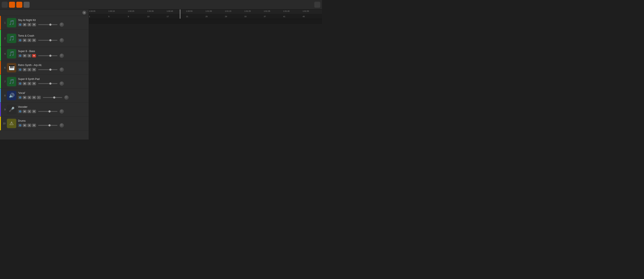  I want to click on track-item-9: 9🎤Vocoder⏻MSR, so click(44, 110).